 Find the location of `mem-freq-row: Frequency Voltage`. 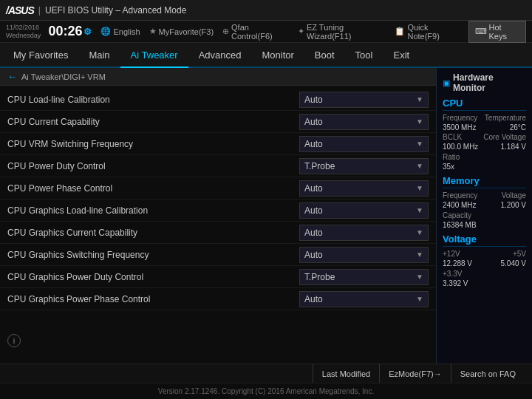

mem-freq-row: Frequency Voltage is located at coordinates (485, 195).